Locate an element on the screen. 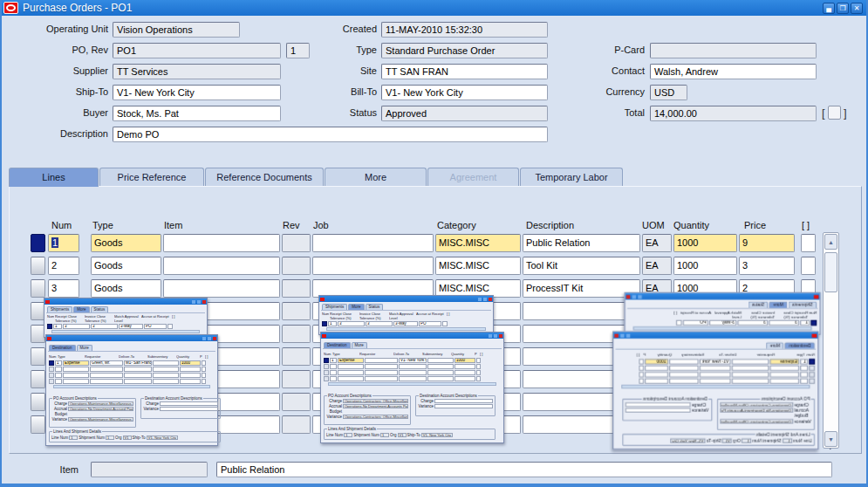  job-cell is located at coordinates (373, 265).